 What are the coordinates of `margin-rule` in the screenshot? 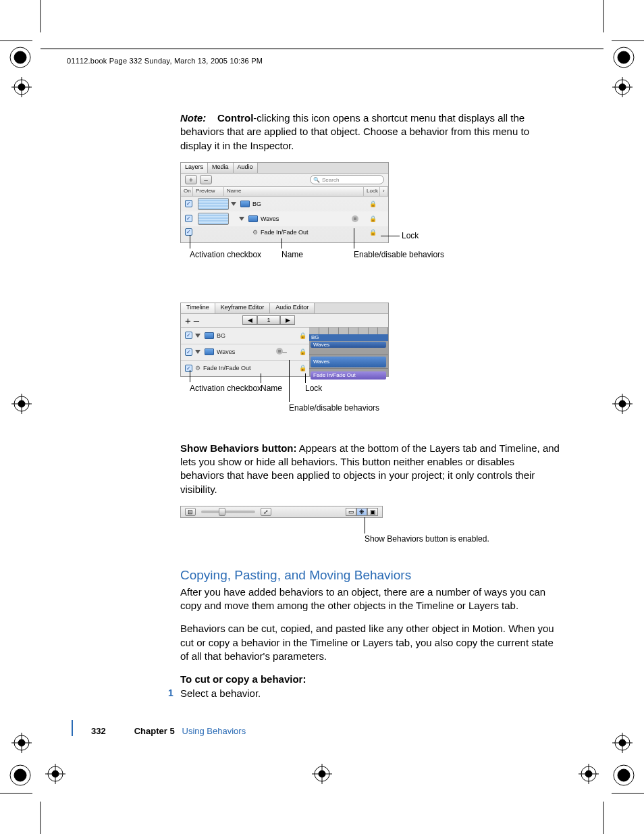 It's located at (72, 728).